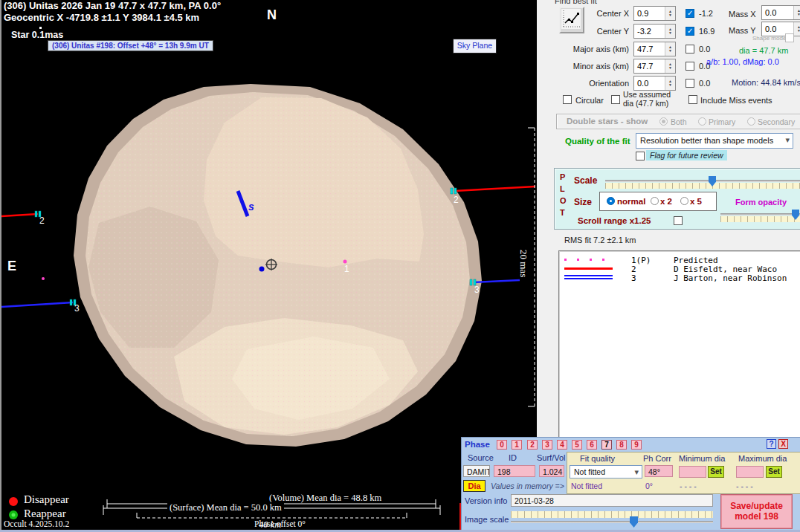 Image resolution: width=800 pixels, height=532 pixels. I want to click on close-button: X, so click(784, 444).